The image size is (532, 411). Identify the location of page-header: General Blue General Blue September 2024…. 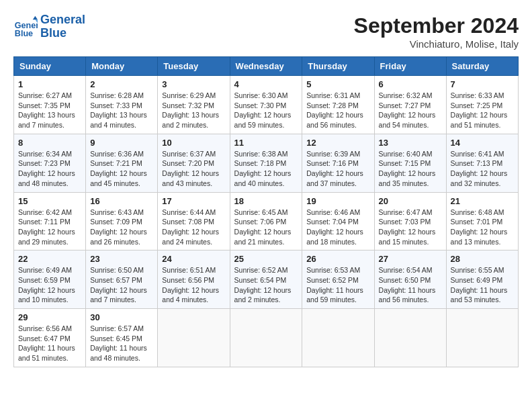
(266, 32).